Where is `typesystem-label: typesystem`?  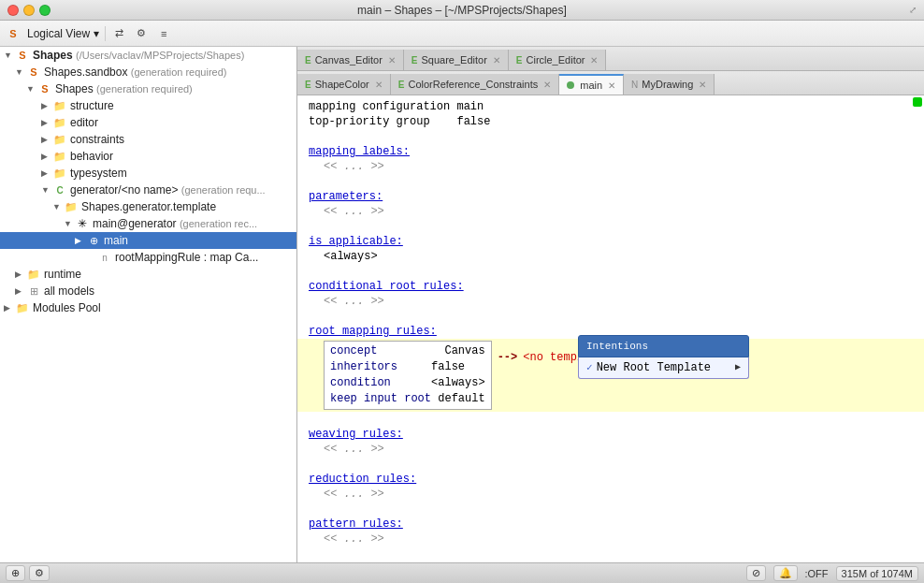
typesystem-label: typesystem is located at coordinates (99, 173).